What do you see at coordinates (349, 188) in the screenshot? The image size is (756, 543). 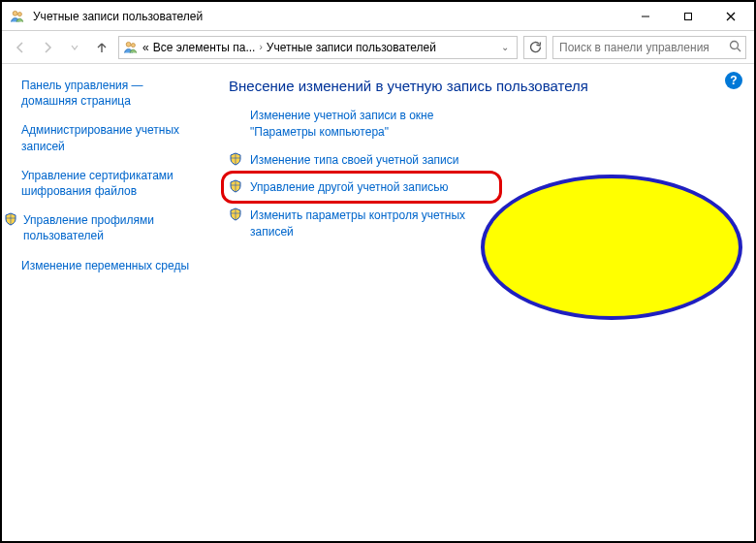 I see `link-label: Управление другой учетной записью` at bounding box center [349, 188].